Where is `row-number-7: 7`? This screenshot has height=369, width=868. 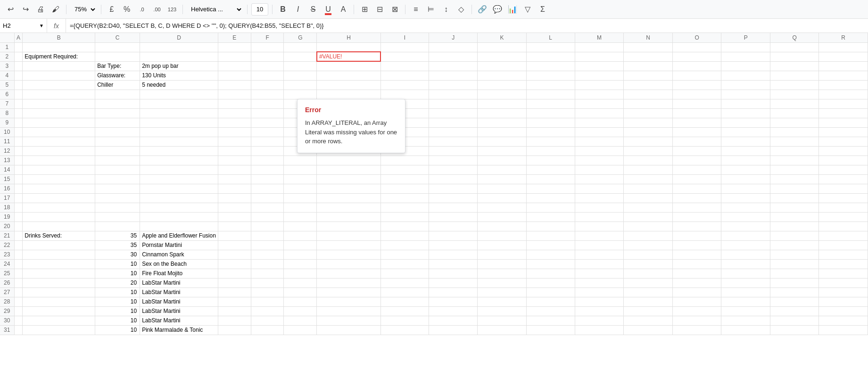 row-number-7: 7 is located at coordinates (7, 104).